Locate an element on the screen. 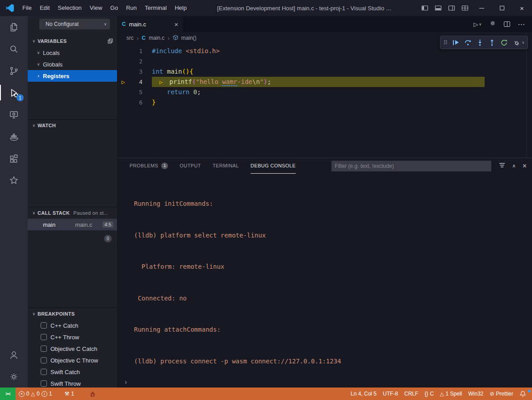 Image resolution: width=532 pixels, height=400 pixels. callstack-header: ∨ CALL STACK Paused on st... is located at coordinates (72, 213).